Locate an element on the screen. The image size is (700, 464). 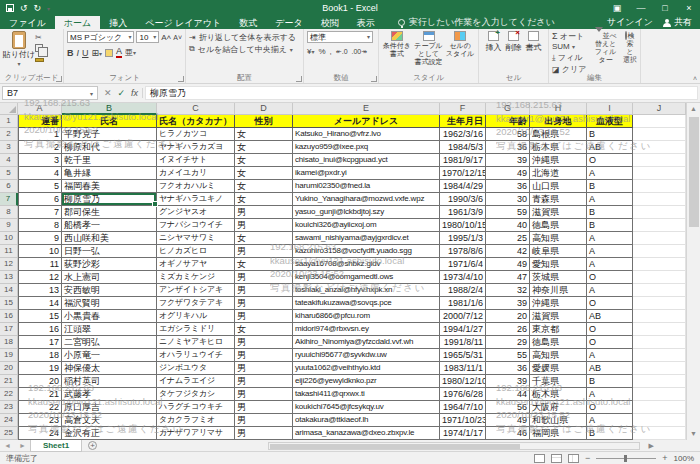
cell-G11: 42 is located at coordinates (508, 252).